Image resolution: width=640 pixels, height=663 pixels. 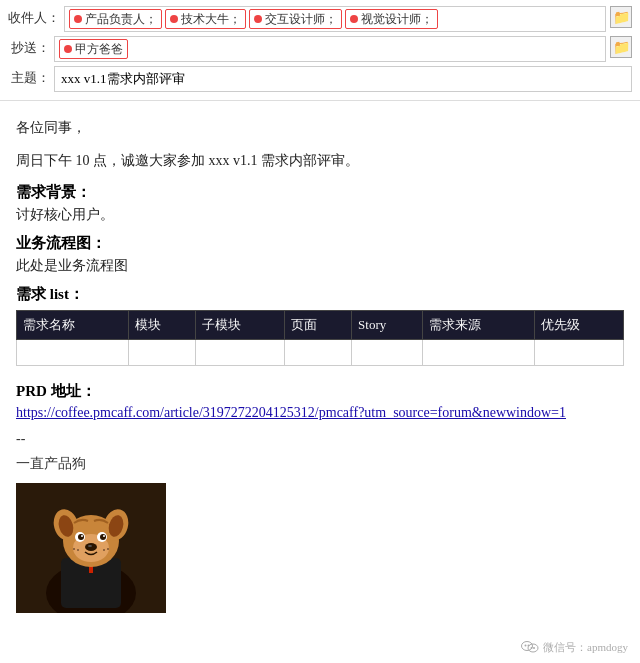 I want to click on cc-recipients: 甲方爸爸, so click(x=330, y=49).